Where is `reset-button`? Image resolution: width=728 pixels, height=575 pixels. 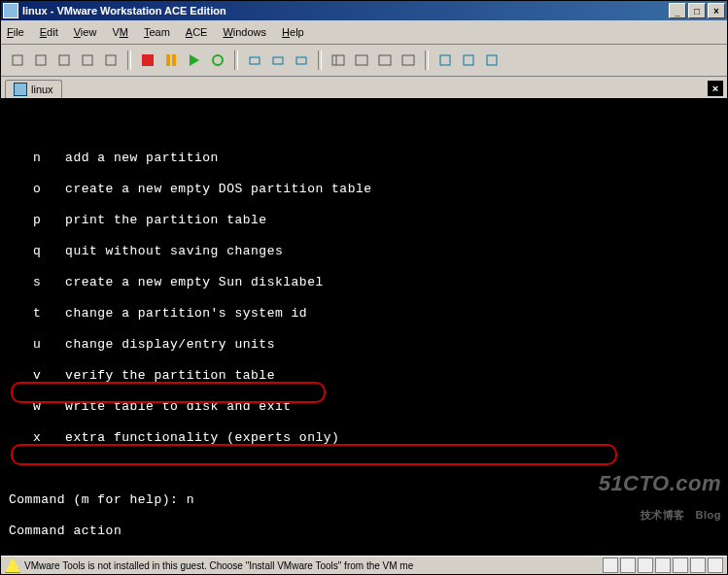 reset-button is located at coordinates (87, 60).